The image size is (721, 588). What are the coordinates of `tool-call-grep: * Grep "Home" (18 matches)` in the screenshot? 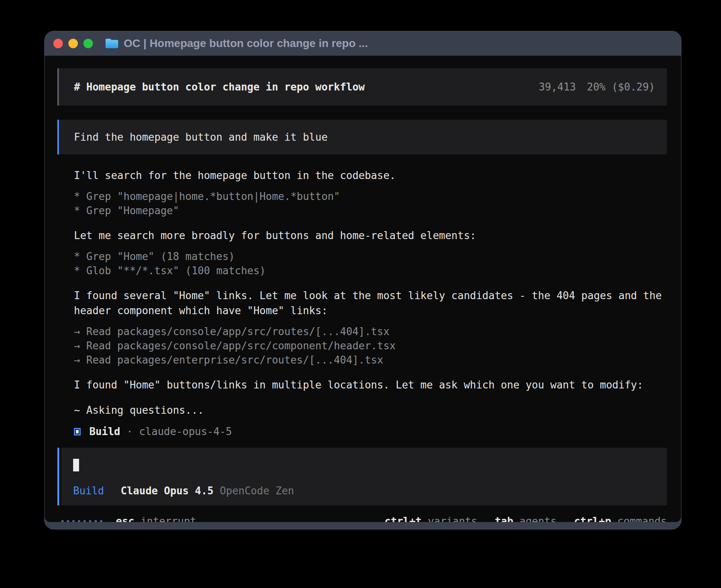 It's located at (370, 256).